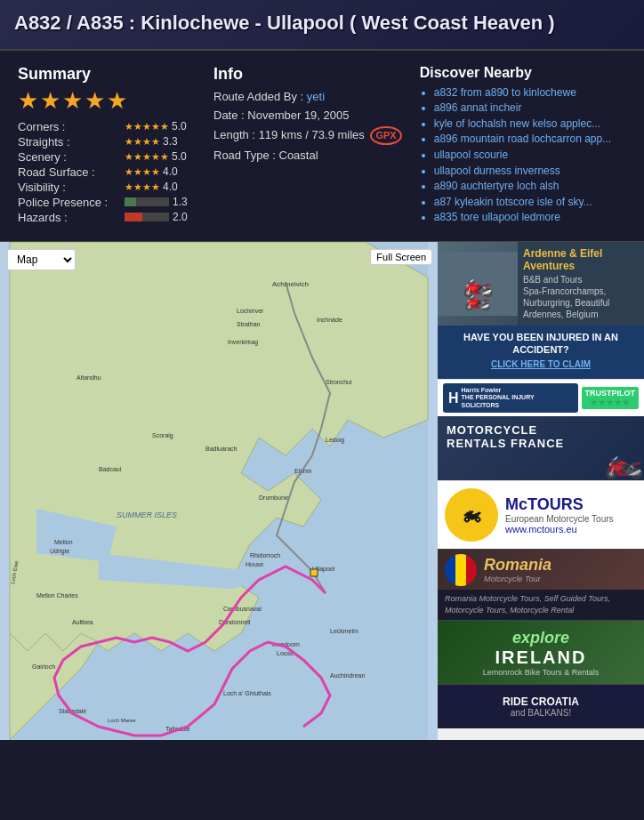 Image resolution: width=644 pixels, height=820 pixels. What do you see at coordinates (530, 93) in the screenshot?
I see `list-item: a832 from a890 to kinlochewe` at bounding box center [530, 93].